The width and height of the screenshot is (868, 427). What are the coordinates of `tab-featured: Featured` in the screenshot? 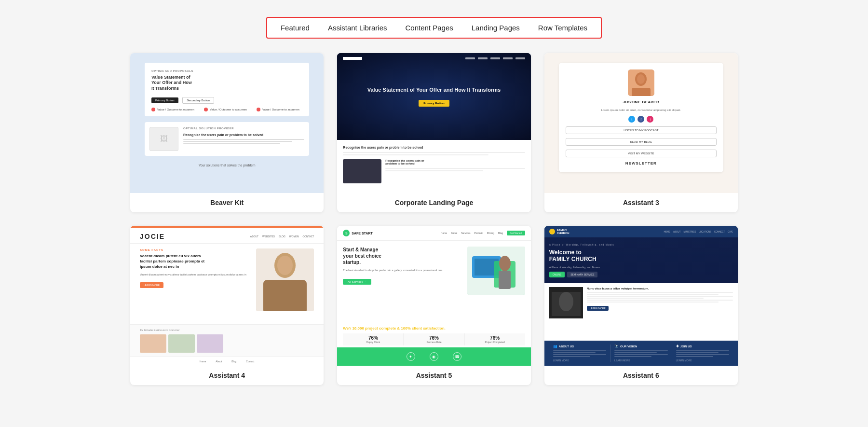 It's located at (295, 28).